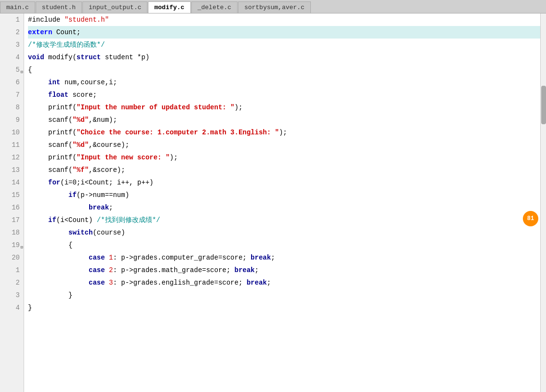  Describe the element at coordinates (12, 20) in the screenshot. I see `line-num-1: 1` at that location.